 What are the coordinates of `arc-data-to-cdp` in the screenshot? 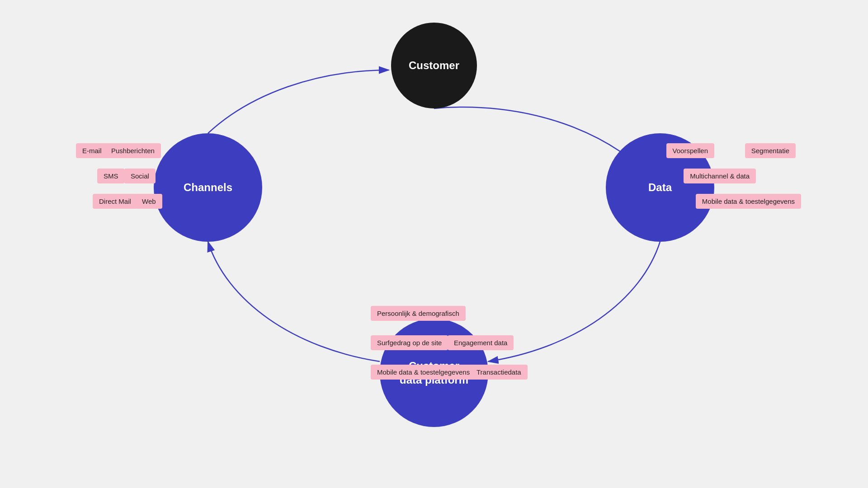 It's located at (574, 302).